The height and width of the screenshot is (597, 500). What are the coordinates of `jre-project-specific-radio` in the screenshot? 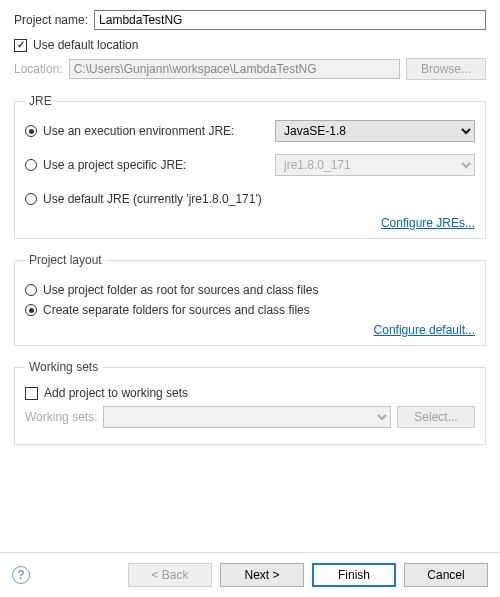 It's located at (31, 165).